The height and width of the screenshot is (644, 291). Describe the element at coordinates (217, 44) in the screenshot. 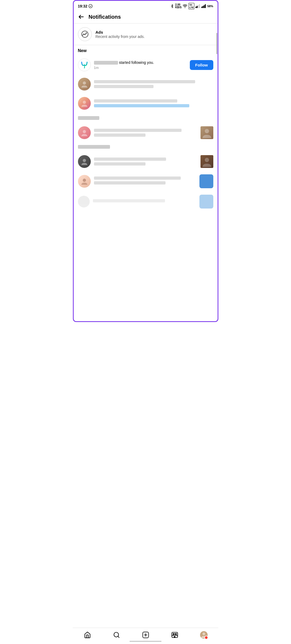

I see `scrollbar-thumb` at that location.